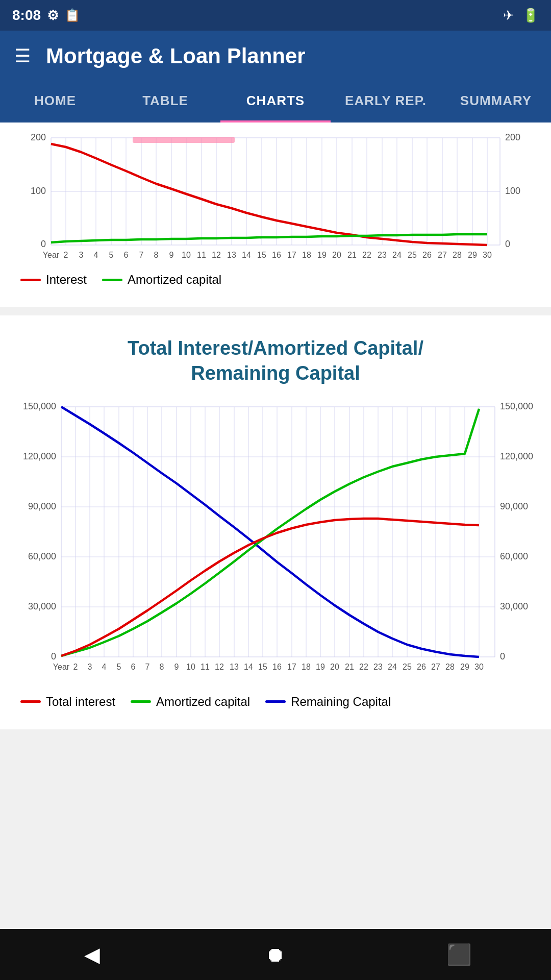 The width and height of the screenshot is (551, 980). I want to click on svg-text: 20, so click(337, 255).